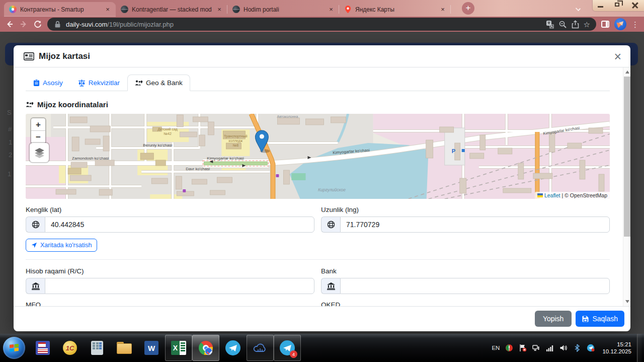 The width and height of the screenshot is (644, 362). What do you see at coordinates (627, 157) in the screenshot?
I see `scrollbar-thumb` at bounding box center [627, 157].